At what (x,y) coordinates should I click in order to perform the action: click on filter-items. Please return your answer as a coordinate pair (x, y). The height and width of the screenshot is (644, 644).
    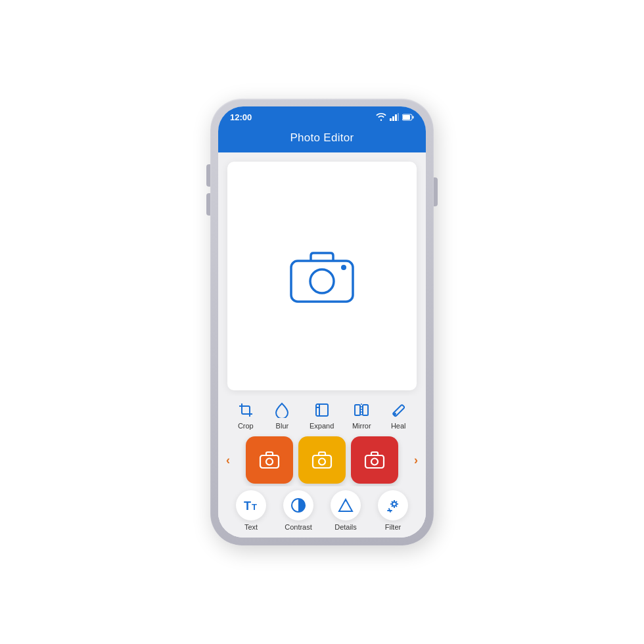
    Looking at the image, I should click on (322, 460).